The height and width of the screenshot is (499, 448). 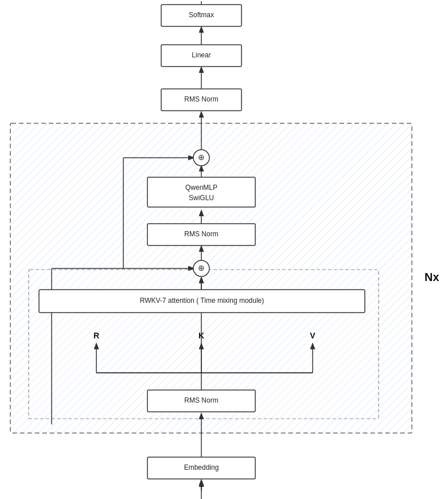 I want to click on qwen-mlp-label1: QwenMLP, so click(x=201, y=188).